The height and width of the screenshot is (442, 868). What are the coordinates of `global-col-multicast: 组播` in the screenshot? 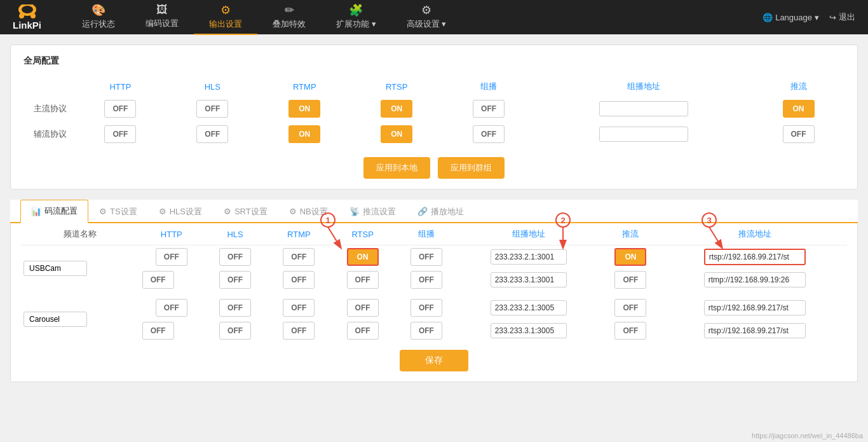 It's located at (489, 86).